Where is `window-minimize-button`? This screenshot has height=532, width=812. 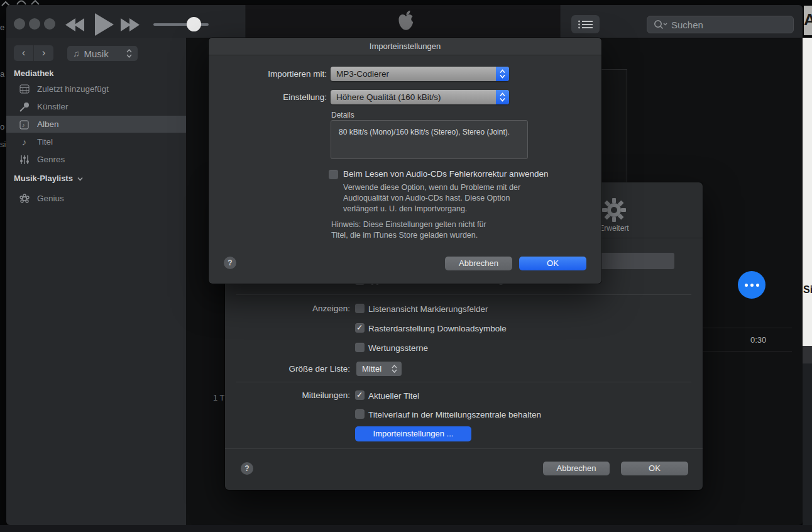
window-minimize-button is located at coordinates (35, 24).